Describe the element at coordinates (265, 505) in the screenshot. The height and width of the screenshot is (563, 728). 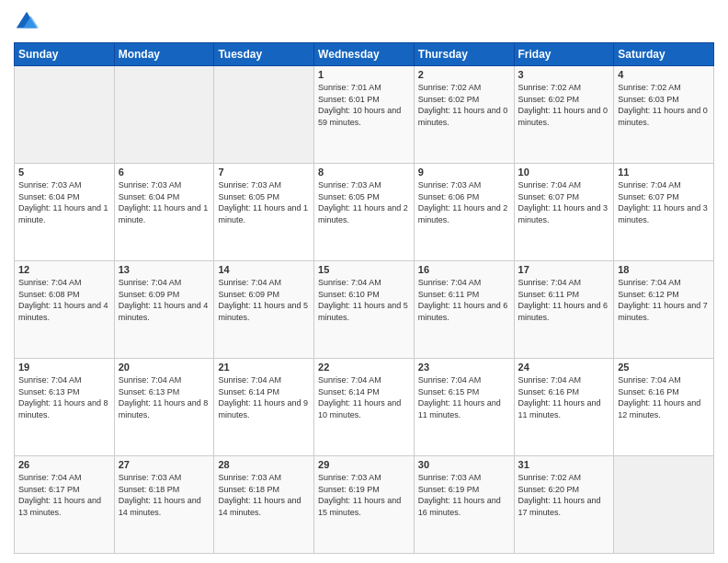
I see `calendar-day-cell: 28Sunrise: 7:03 AMSunset: 6:18 PMDayligh…` at that location.